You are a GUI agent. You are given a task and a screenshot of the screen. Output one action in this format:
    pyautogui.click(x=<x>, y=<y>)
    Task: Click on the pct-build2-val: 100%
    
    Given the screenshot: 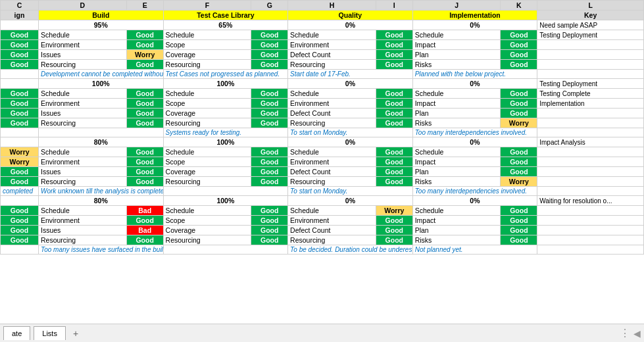 What is the action you would take?
    pyautogui.click(x=101, y=84)
    